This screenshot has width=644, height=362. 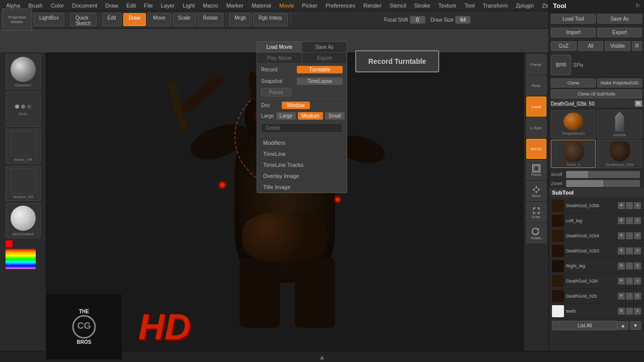 What do you see at coordinates (597, 266) in the screenshot?
I see `subtool-right-leg: Right_leg 👁 → ✕` at bounding box center [597, 266].